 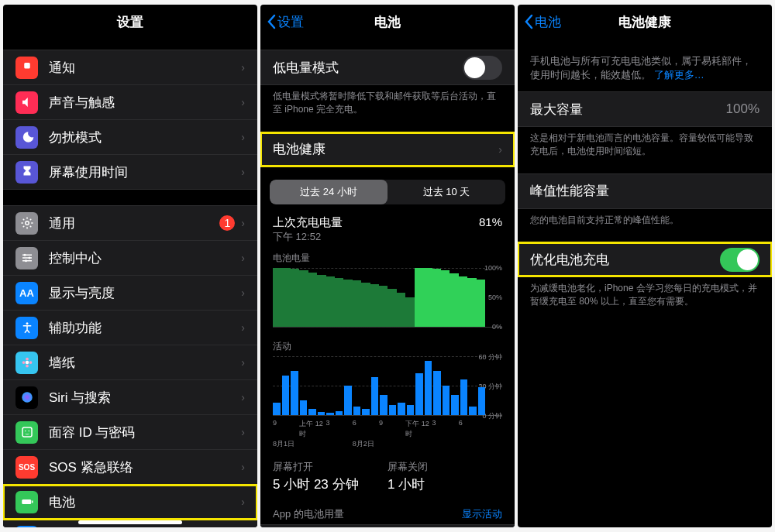 I want to click on nav-bar: 电池 电池健康, so click(x=645, y=22).